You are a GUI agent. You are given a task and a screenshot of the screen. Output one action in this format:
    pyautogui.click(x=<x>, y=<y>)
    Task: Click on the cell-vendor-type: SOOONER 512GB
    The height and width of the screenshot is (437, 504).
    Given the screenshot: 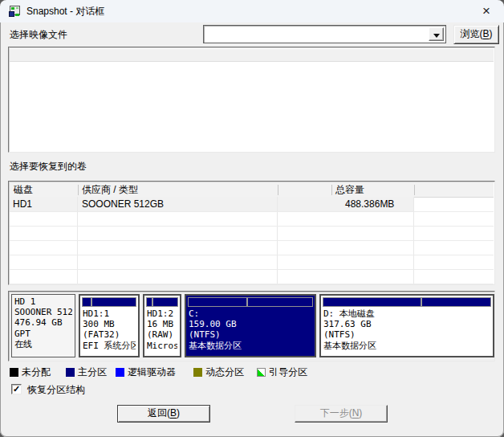 What is the action you would take?
    pyautogui.click(x=123, y=204)
    